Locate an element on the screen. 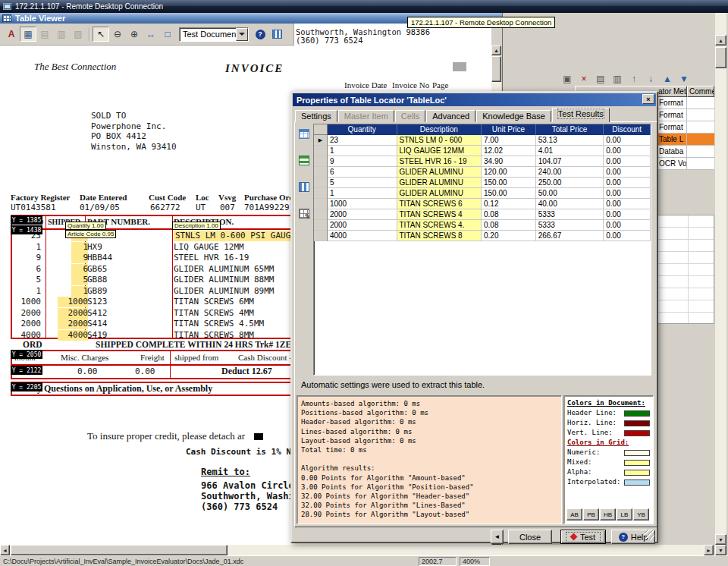 Image resolution: width=728 pixels, height=566 pixels. grid-cell: TITAN SCREWS 4 is located at coordinates (440, 215).